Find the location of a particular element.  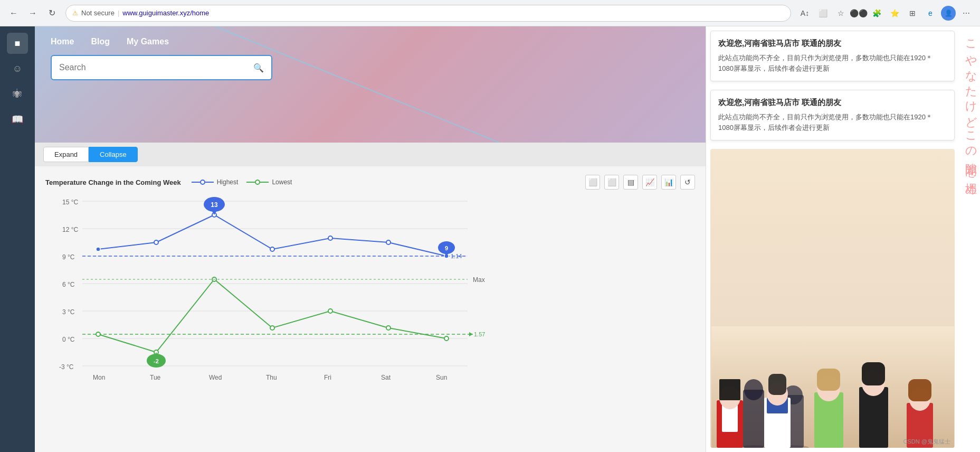

svg-text: 6 °C is located at coordinates (69, 285).